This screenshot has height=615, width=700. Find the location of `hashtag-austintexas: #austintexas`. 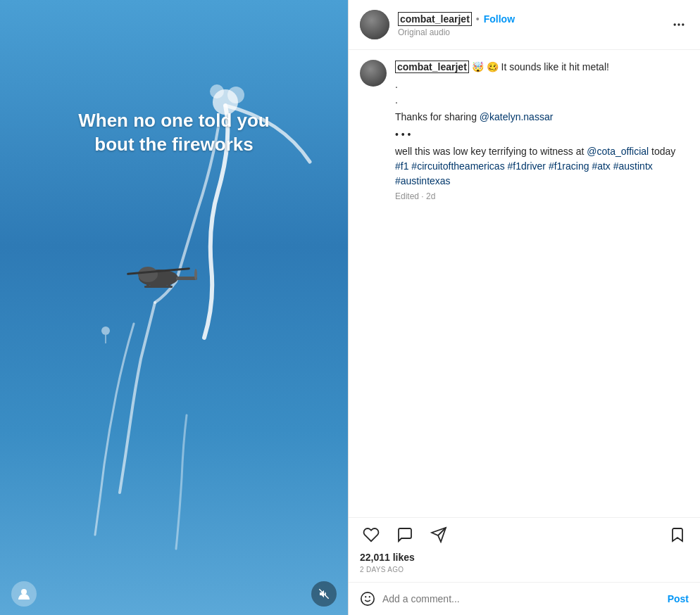

hashtag-austintexas: #austintexas is located at coordinates (423, 181).